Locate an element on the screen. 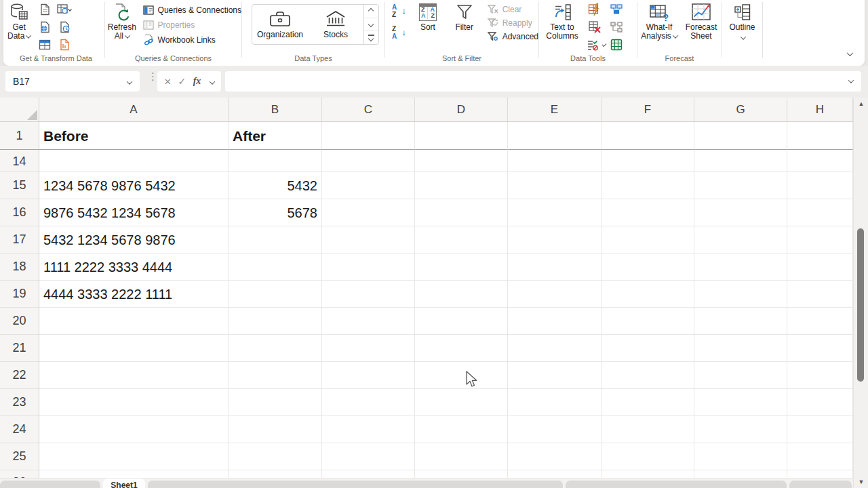 This screenshot has height=488, width=868. what-if-analysis-button: ? What-If Analysis is located at coordinates (659, 20).